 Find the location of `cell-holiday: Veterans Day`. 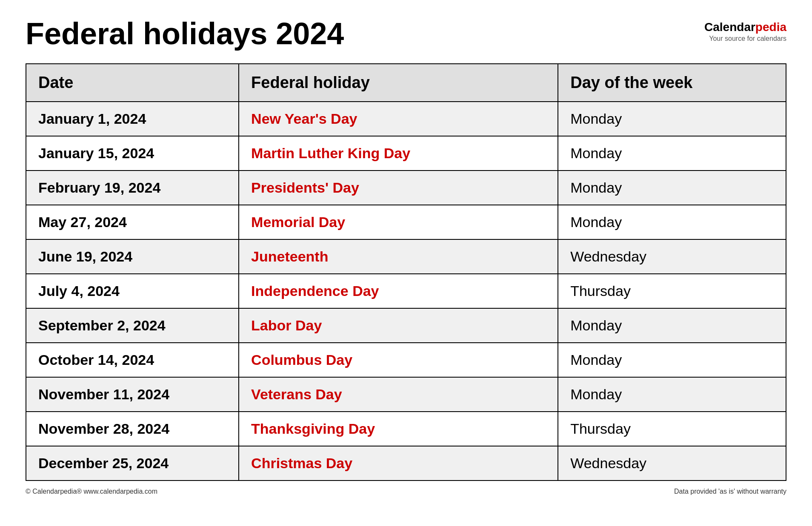

cell-holiday: Veterans Day is located at coordinates (398, 395).